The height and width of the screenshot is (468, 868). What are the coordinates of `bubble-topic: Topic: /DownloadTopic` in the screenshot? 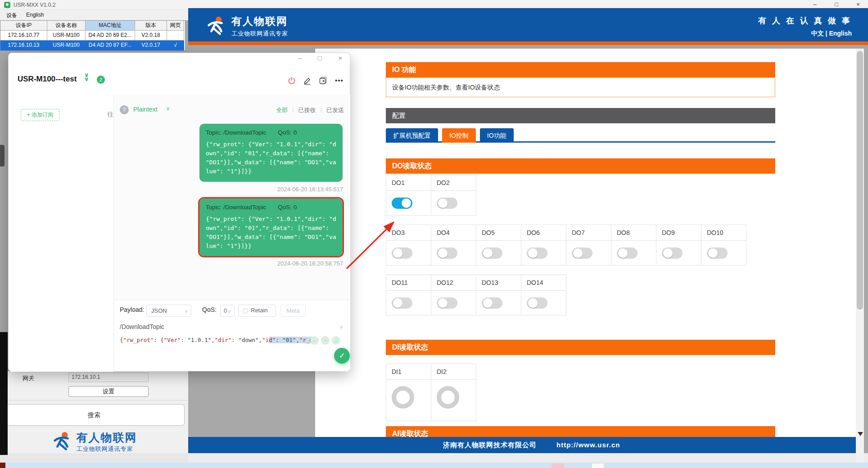 It's located at (236, 207).